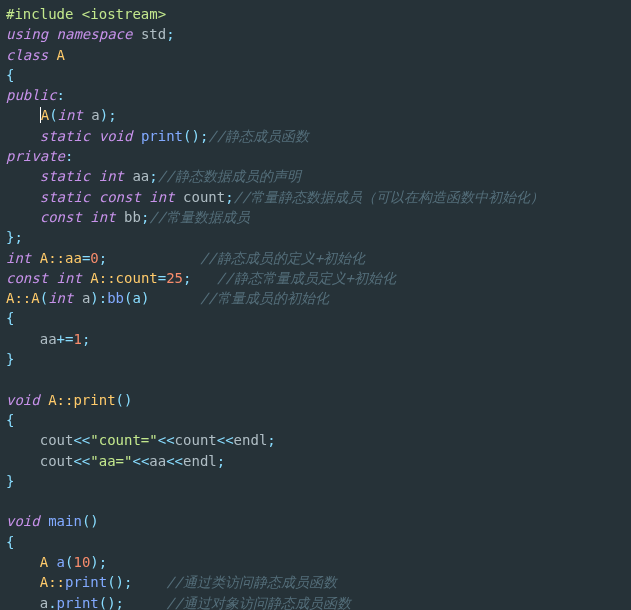  Describe the element at coordinates (306, 278) in the screenshot. I see `comment: //静态常量成员定义+初始化` at that location.